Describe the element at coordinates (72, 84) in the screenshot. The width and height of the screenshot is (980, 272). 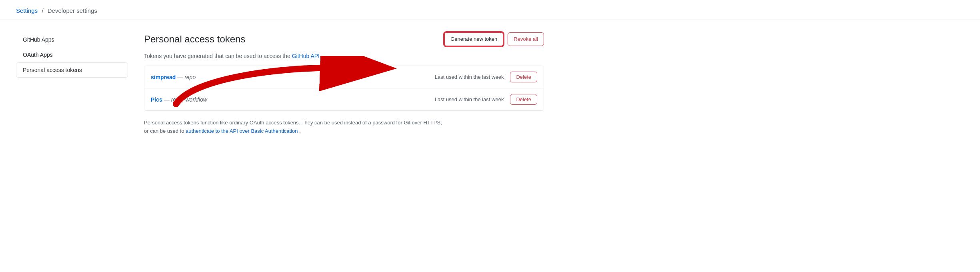
I see `sidebar: GitHub Apps OAuth Apps Personal access t…` at that location.